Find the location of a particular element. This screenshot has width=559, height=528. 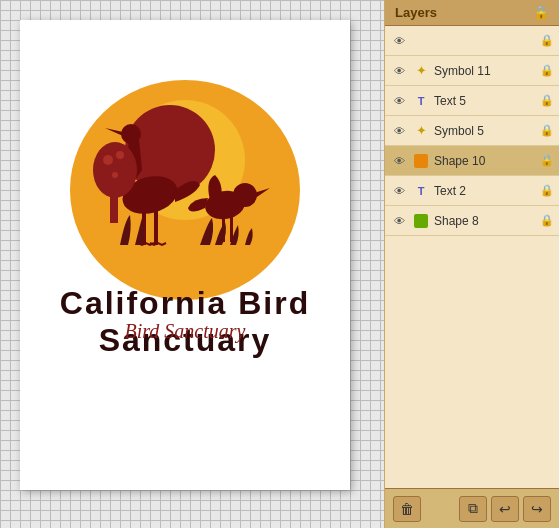

layer-item-top: 👁 🔒 is located at coordinates (472, 41).